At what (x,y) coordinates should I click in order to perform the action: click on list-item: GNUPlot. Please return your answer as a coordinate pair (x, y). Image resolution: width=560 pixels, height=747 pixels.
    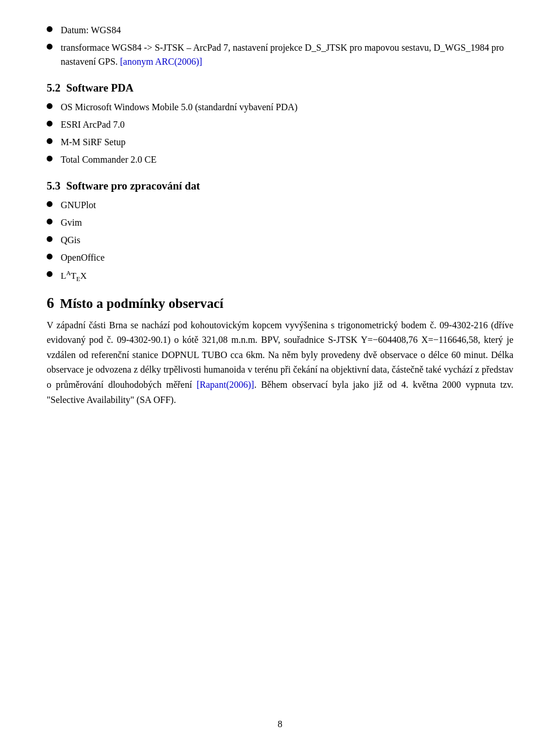
    Looking at the image, I should click on (280, 205).